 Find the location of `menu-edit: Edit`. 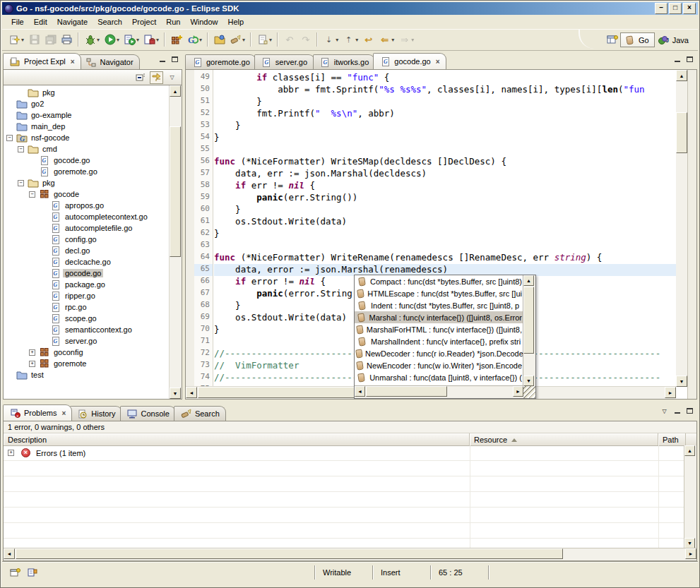

menu-edit: Edit is located at coordinates (41, 22).